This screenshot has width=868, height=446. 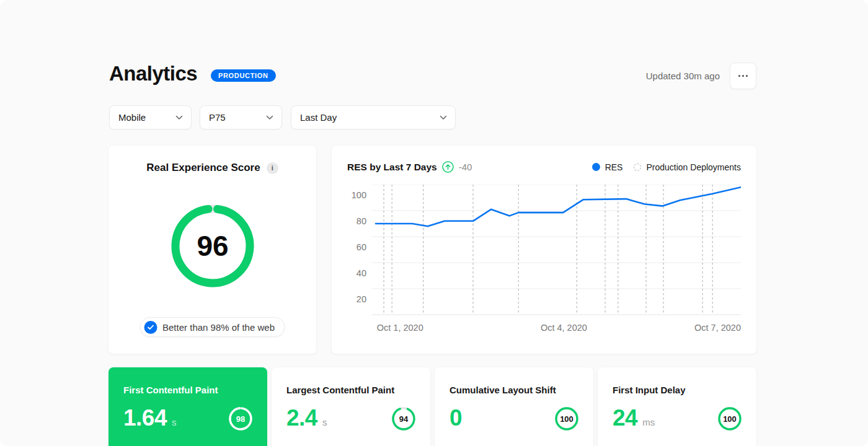 What do you see at coordinates (213, 246) in the screenshot?
I see `res-score-gauge: 96` at bounding box center [213, 246].